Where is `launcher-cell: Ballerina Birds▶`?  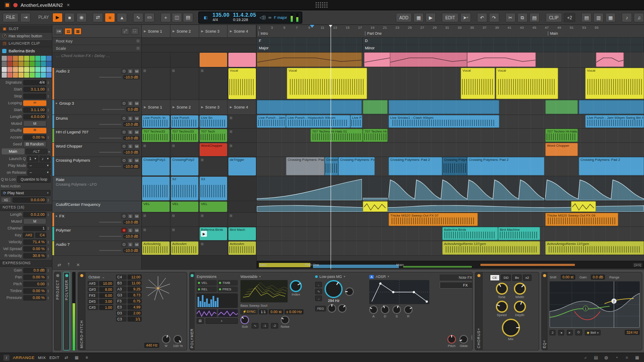
launcher-cell: Ballerina Birds▶ is located at coordinates (214, 234).